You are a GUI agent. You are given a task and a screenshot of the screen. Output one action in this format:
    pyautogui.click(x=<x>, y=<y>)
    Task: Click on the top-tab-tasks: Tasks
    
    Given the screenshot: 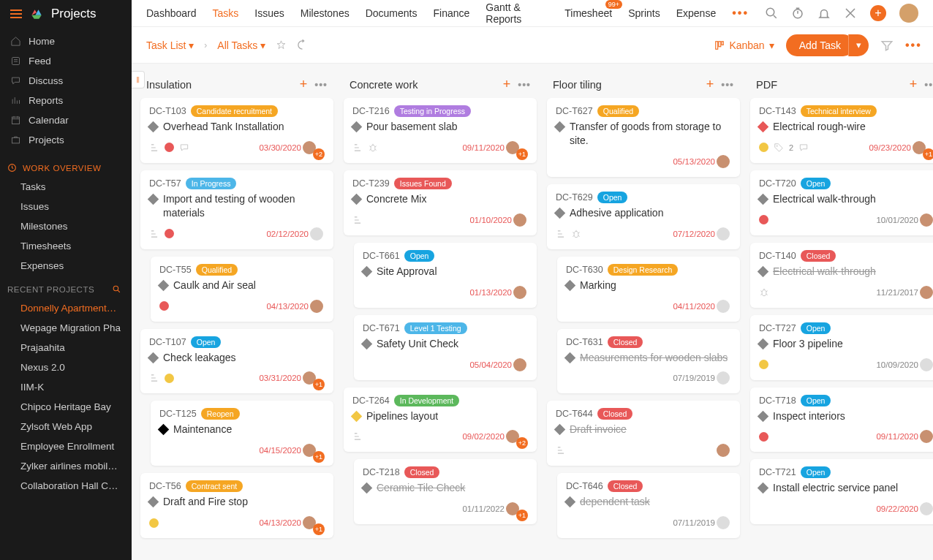 What is the action you would take?
    pyautogui.click(x=226, y=13)
    